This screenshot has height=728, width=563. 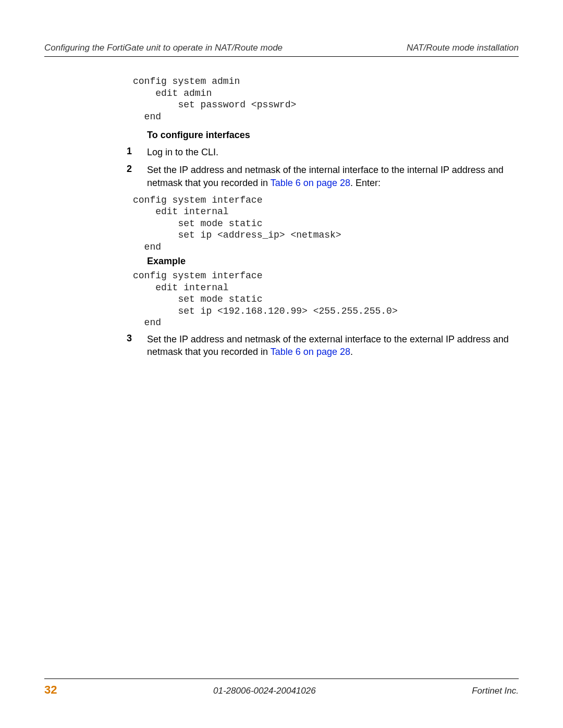 What do you see at coordinates (333, 346) in the screenshot?
I see `step-text: Set the IP address and netmask of the ex…` at bounding box center [333, 346].